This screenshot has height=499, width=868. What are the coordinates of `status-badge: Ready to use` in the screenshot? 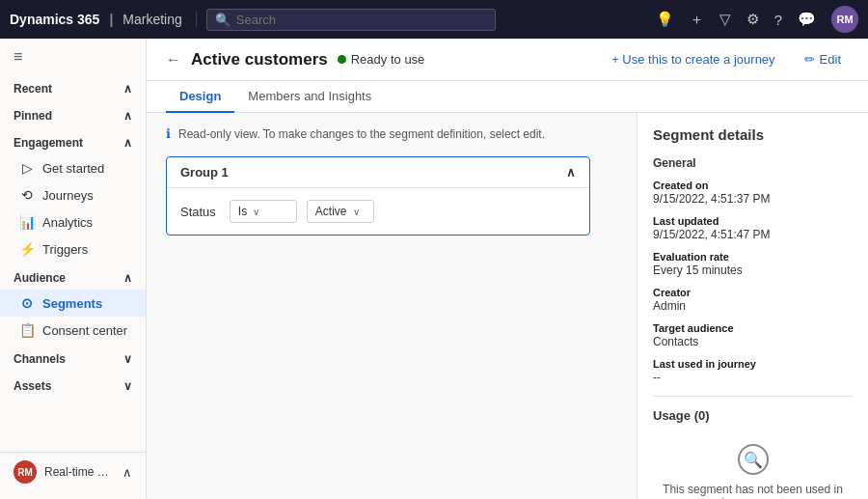 It's located at (382, 60).